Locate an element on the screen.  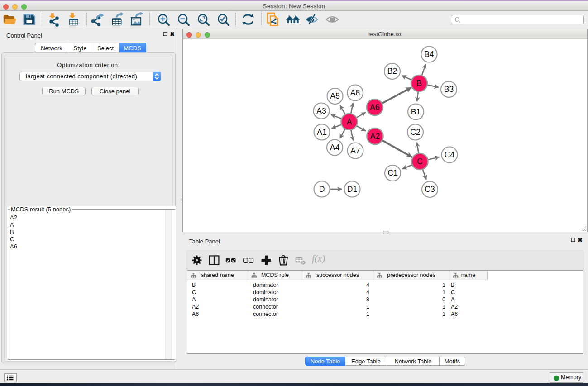
svg-text: A5 is located at coordinates (335, 96).